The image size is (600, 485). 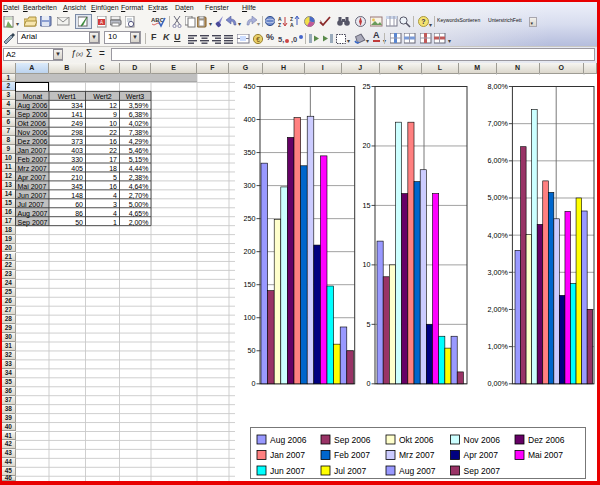 I want to click on svg-text: 250, so click(x=250, y=218).